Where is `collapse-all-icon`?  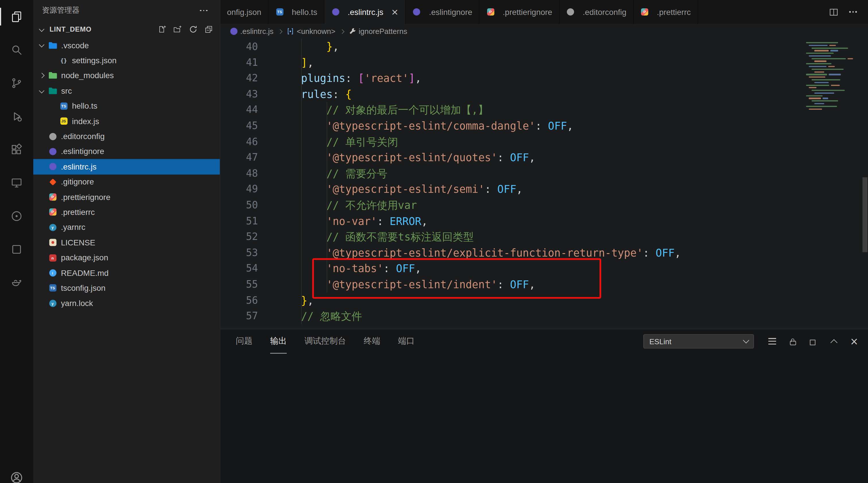
collapse-all-icon is located at coordinates (209, 30).